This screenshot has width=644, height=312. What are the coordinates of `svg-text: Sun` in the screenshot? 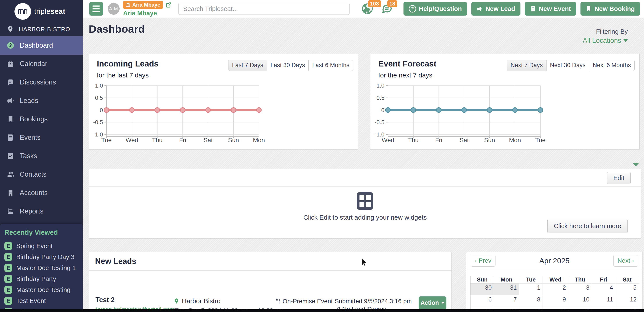 It's located at (234, 140).